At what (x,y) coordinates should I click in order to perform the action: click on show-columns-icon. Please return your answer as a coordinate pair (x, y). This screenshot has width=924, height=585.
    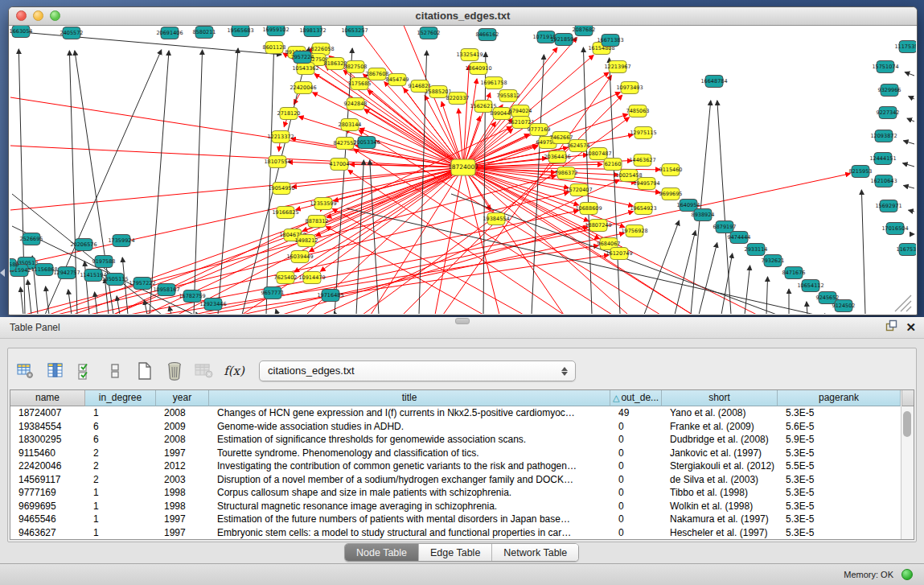
    Looking at the image, I should click on (55, 371).